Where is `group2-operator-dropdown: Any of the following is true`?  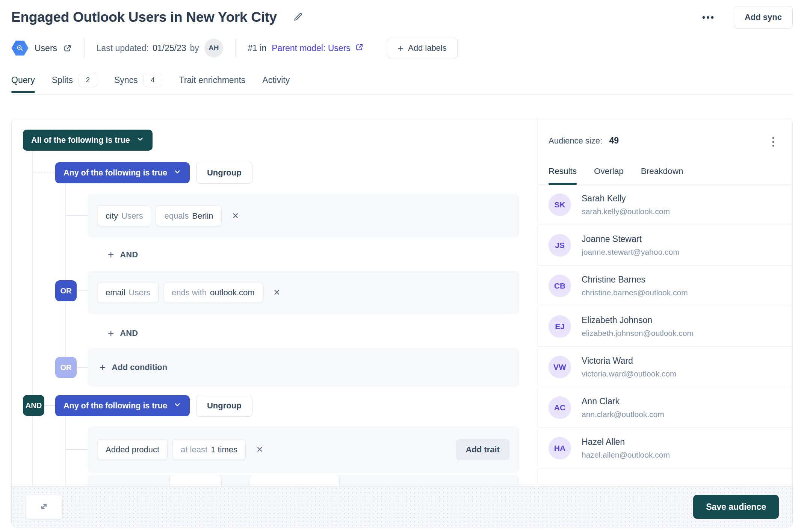 group2-operator-dropdown: Any of the following is true is located at coordinates (122, 406).